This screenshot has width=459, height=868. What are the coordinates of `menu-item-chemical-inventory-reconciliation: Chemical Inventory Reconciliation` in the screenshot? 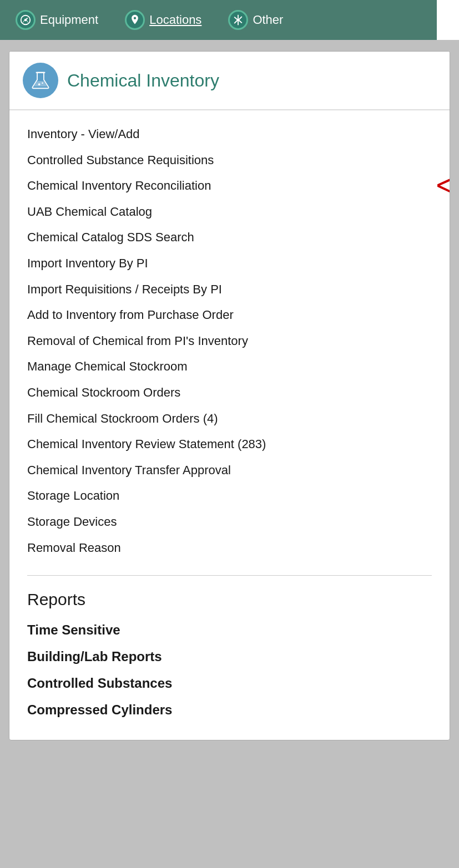 It's located at (119, 186).